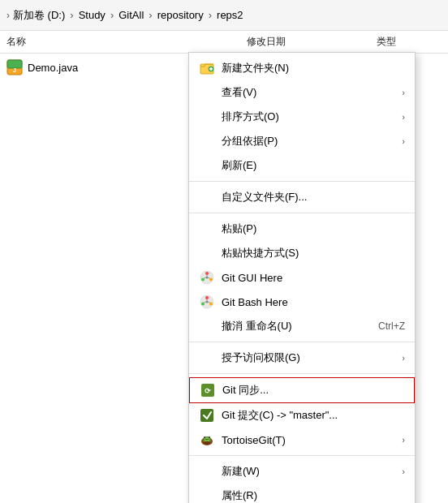 This screenshot has width=448, height=503. I want to click on menu-item-git-gui: Git GUI Here, so click(302, 277).